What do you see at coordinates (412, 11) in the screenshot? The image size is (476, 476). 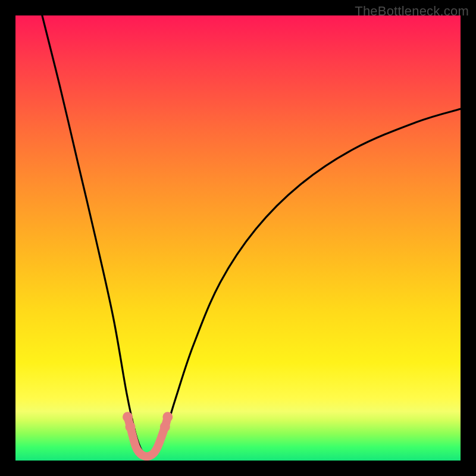 I see `watermark-text: TheBottleneck.com` at bounding box center [412, 11].